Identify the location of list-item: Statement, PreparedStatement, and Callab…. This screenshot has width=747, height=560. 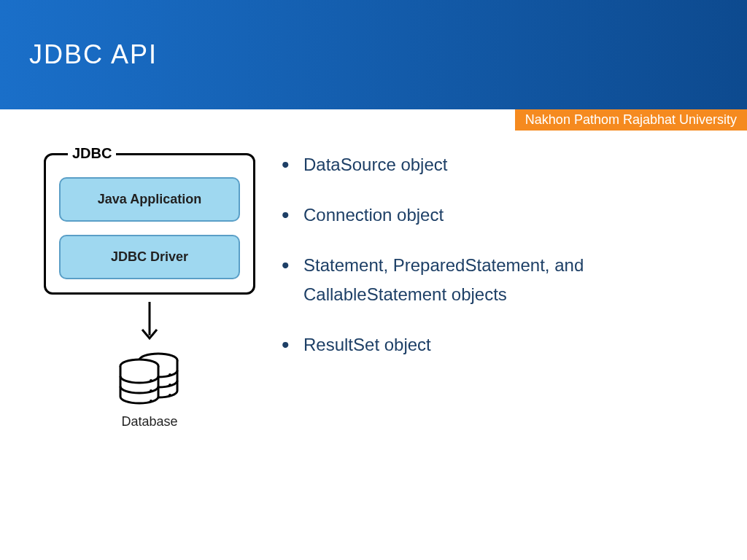
(498, 281).